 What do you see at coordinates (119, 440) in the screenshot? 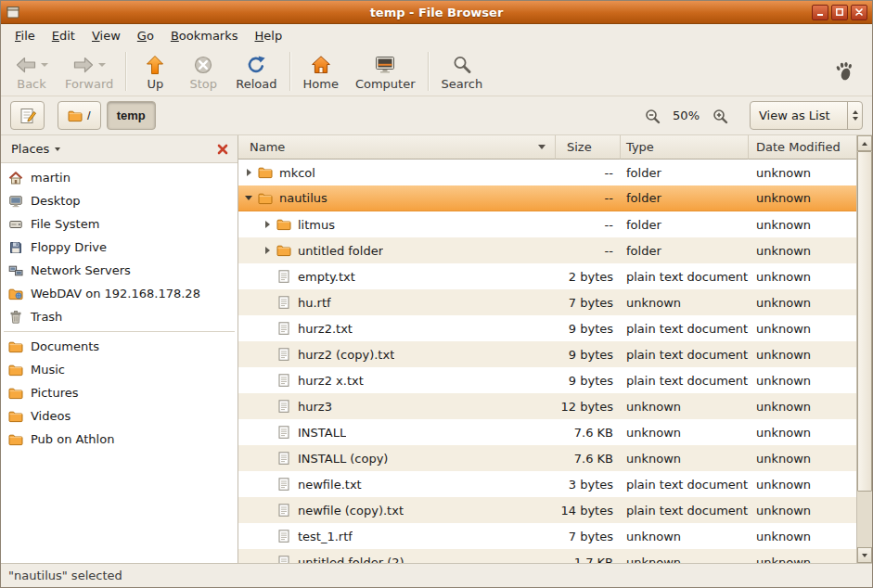
I see `sidebar-item-pub-on-athlon: Pub on Athlon` at bounding box center [119, 440].